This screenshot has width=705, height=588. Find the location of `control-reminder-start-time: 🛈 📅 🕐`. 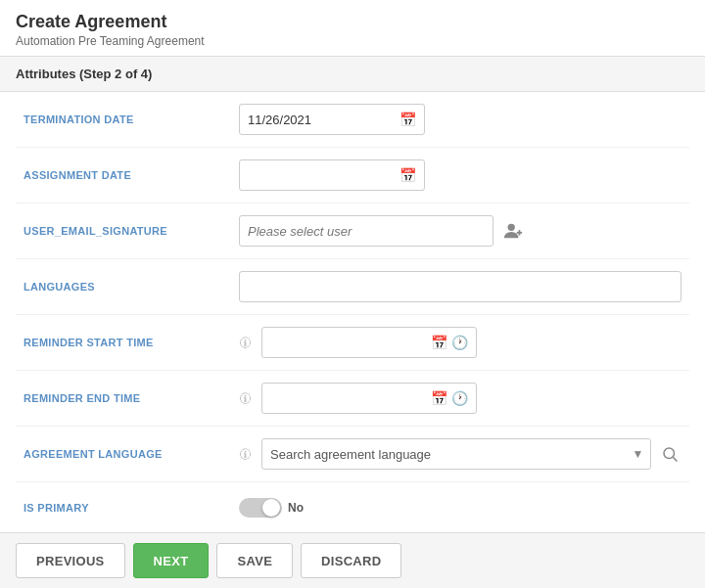

control-reminder-start-time: 🛈 📅 🕐 is located at coordinates (460, 342).